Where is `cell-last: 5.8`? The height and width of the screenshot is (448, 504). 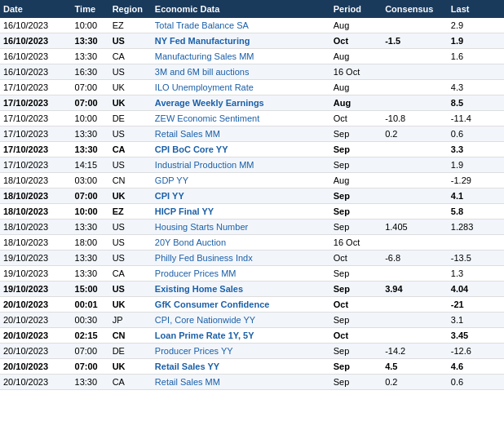
cell-last: 5.8 is located at coordinates (476, 212).